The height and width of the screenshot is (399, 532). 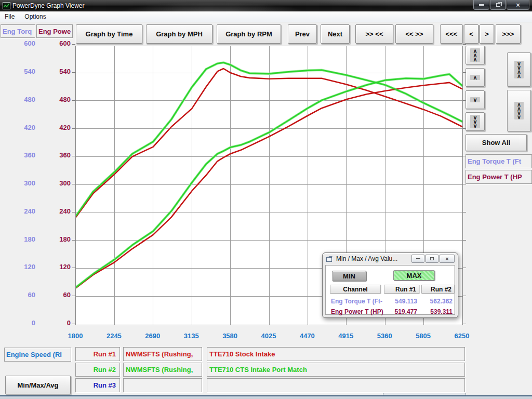 I want to click on minimize-icon, so click(x=418, y=259).